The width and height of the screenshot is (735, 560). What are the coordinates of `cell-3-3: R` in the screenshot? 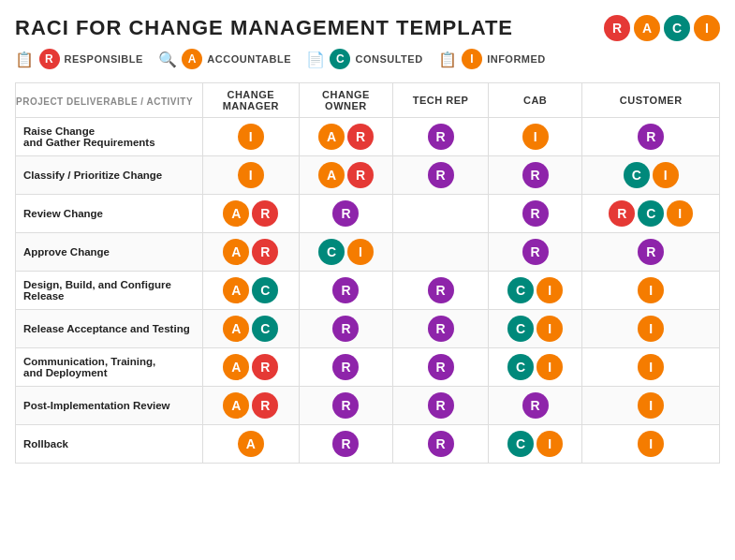 It's located at (536, 253).